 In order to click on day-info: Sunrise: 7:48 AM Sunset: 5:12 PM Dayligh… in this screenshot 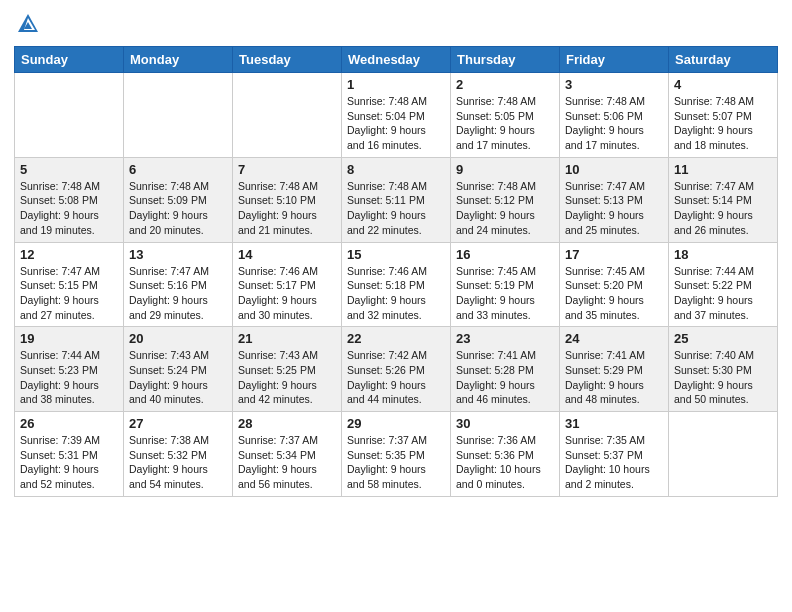, I will do `click(505, 208)`.